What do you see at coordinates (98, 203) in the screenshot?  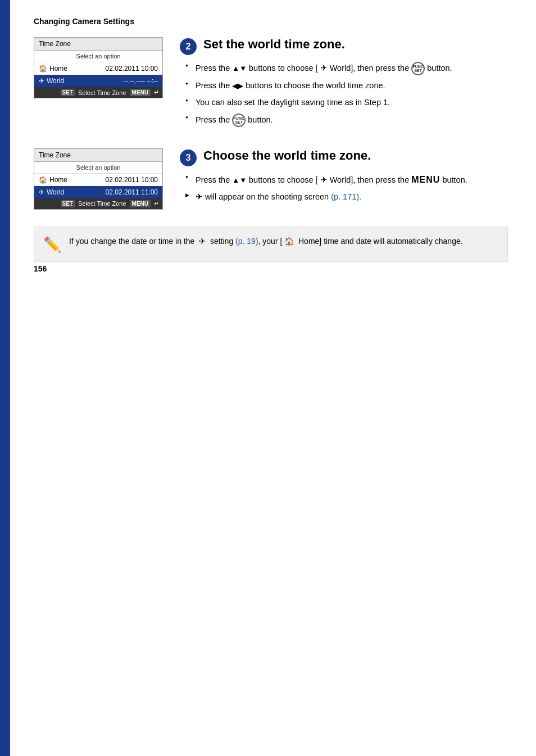 I see `screen3-footer: SET Select Time Zone MENU ↵` at bounding box center [98, 203].